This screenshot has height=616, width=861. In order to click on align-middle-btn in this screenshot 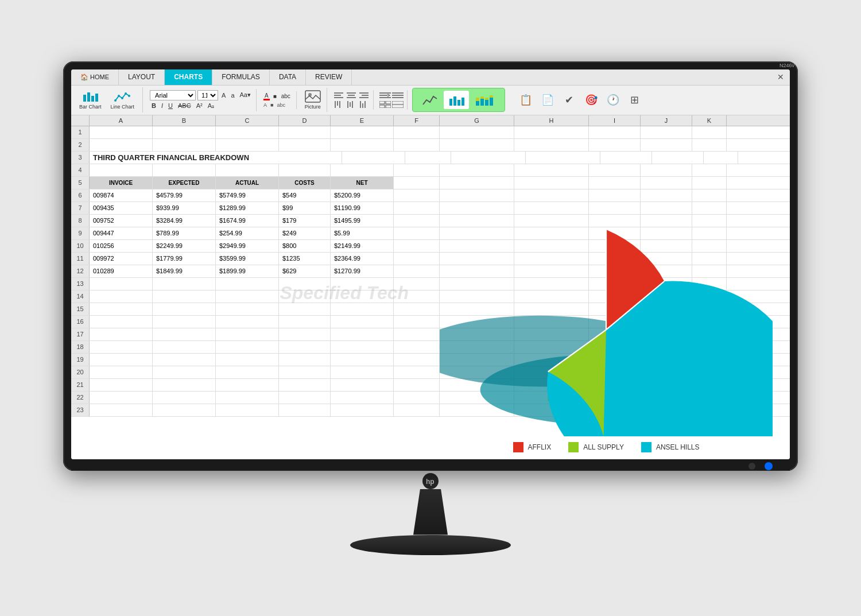, I will do `click(351, 104)`.